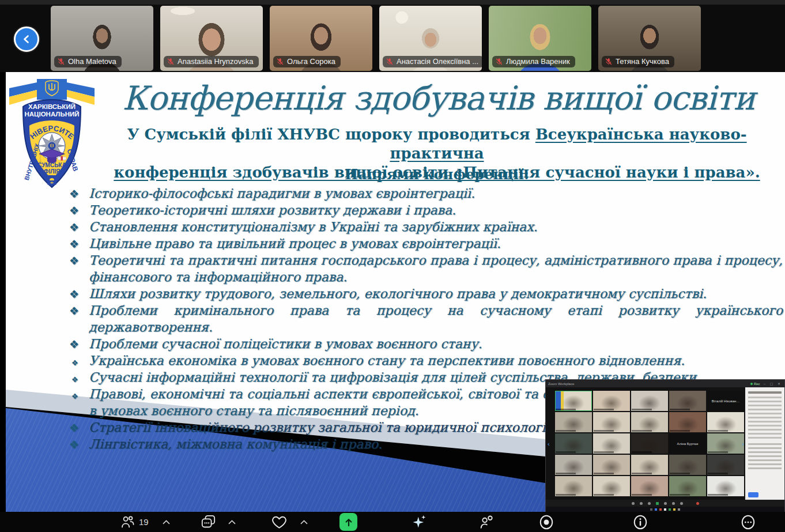  Describe the element at coordinates (307, 62) in the screenshot. I see `participant-name-label: Ольга Сорока` at that location.